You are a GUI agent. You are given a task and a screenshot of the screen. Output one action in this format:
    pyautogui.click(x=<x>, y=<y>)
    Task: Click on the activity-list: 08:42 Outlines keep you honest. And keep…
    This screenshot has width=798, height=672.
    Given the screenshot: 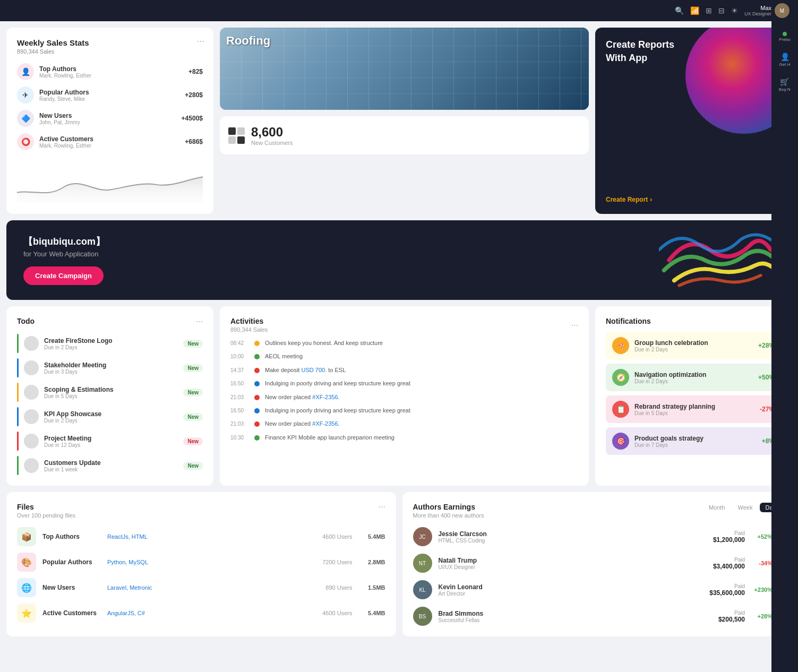 What is the action you would take?
    pyautogui.click(x=405, y=391)
    